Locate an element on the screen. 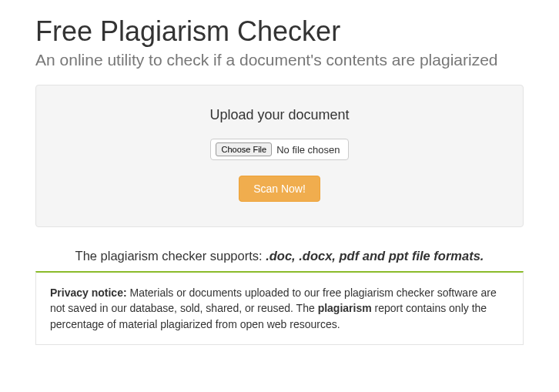 This screenshot has width=559, height=392. choose-file-button: Choose File is located at coordinates (243, 149).